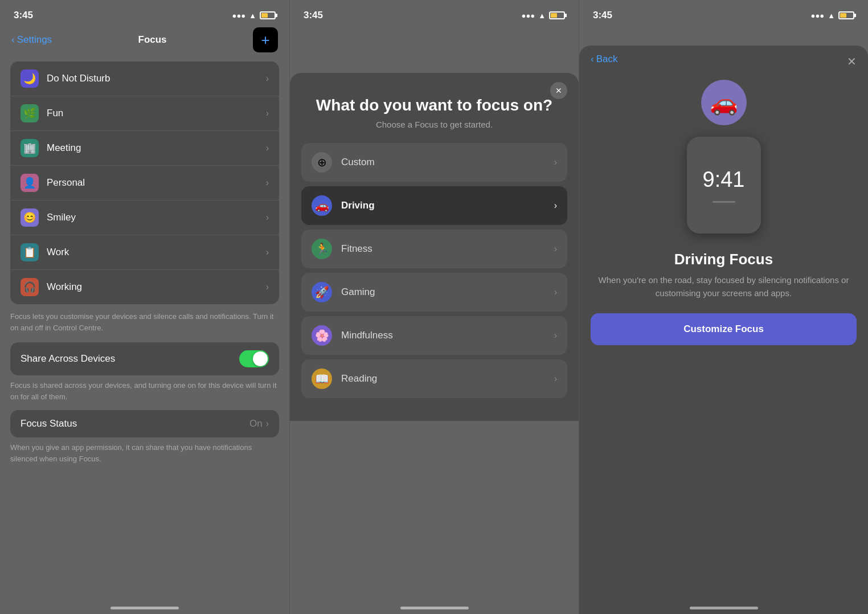 The height and width of the screenshot is (614, 868). Describe the element at coordinates (434, 292) in the screenshot. I see `option-gaming: 🚀 Gaming ›` at that location.